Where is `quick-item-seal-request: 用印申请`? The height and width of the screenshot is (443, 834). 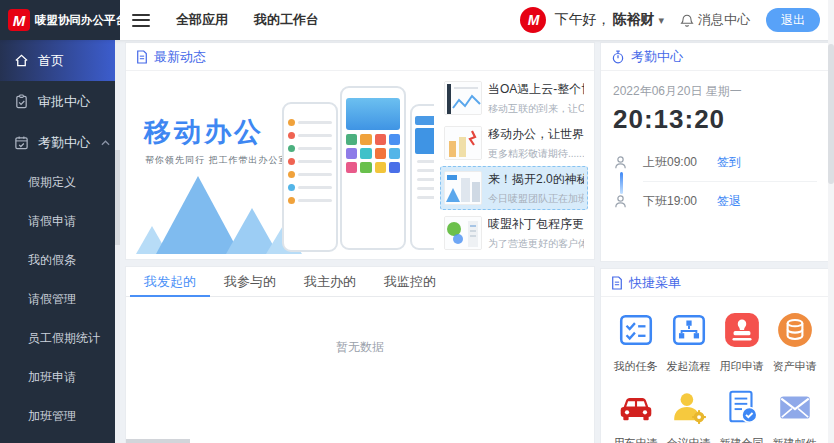 quick-item-seal-request: 用印申请 is located at coordinates (742, 342).